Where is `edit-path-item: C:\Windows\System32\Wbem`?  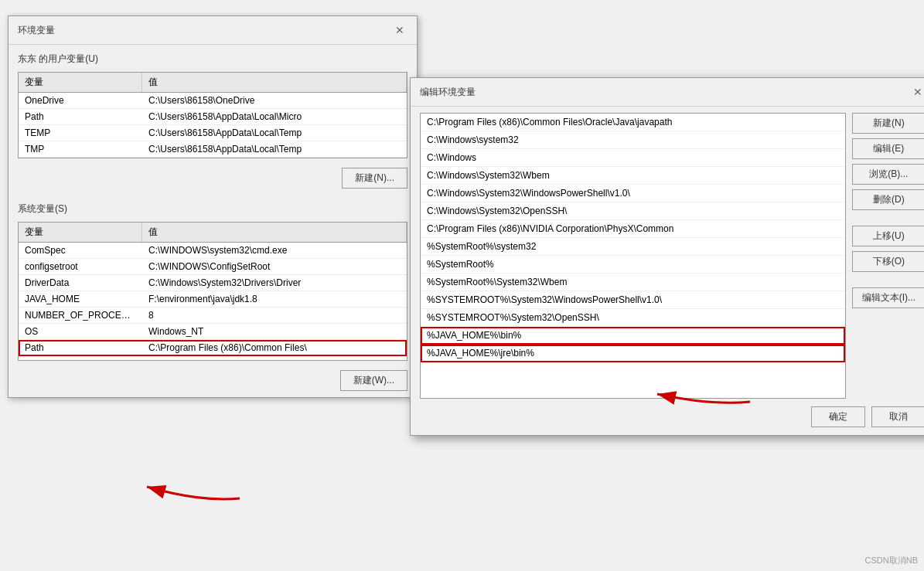
edit-path-item: C:\Windows\System32\Wbem is located at coordinates (632, 176).